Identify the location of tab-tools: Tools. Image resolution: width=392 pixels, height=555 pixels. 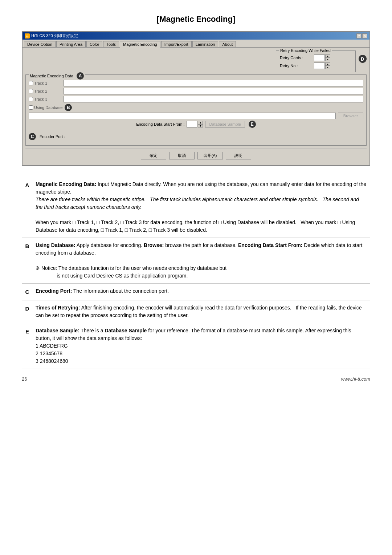
(111, 44).